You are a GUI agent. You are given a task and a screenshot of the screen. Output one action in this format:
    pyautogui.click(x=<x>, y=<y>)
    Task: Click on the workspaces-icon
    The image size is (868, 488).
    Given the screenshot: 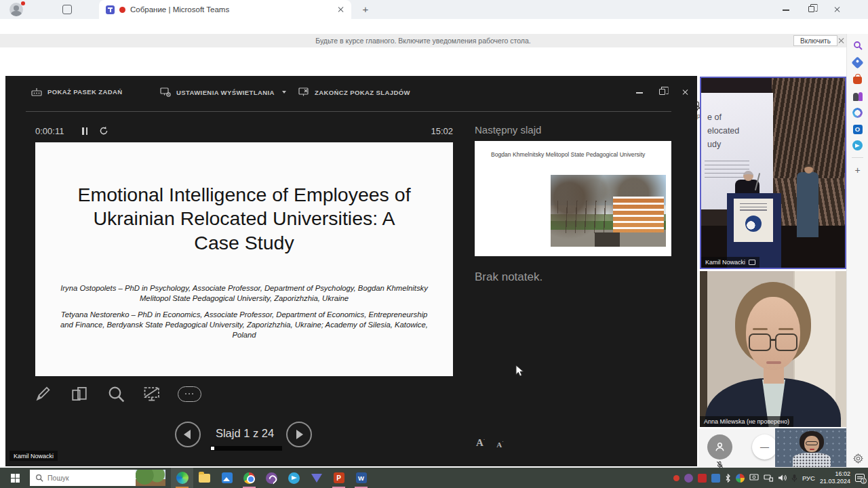 What is the action you would take?
    pyautogui.click(x=67, y=9)
    